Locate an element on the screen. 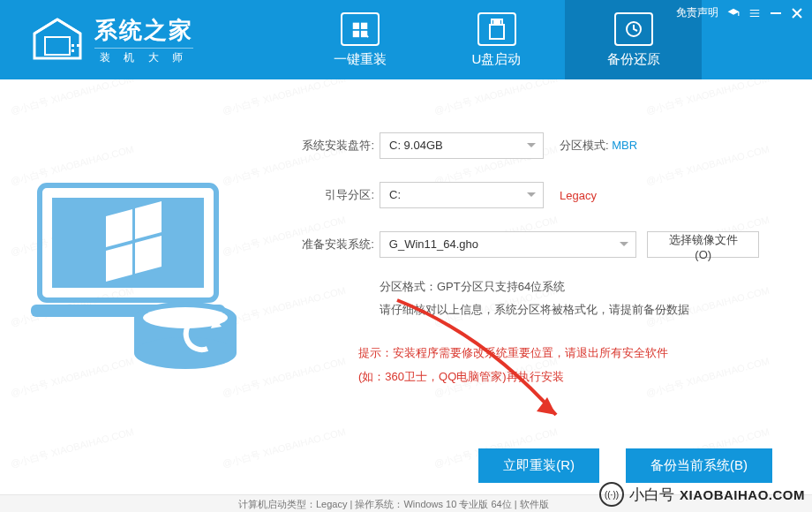 The height and width of the screenshot is (512, 812). action-bar: 立即重装(R) 备份当前系统(B) is located at coordinates (625, 466).